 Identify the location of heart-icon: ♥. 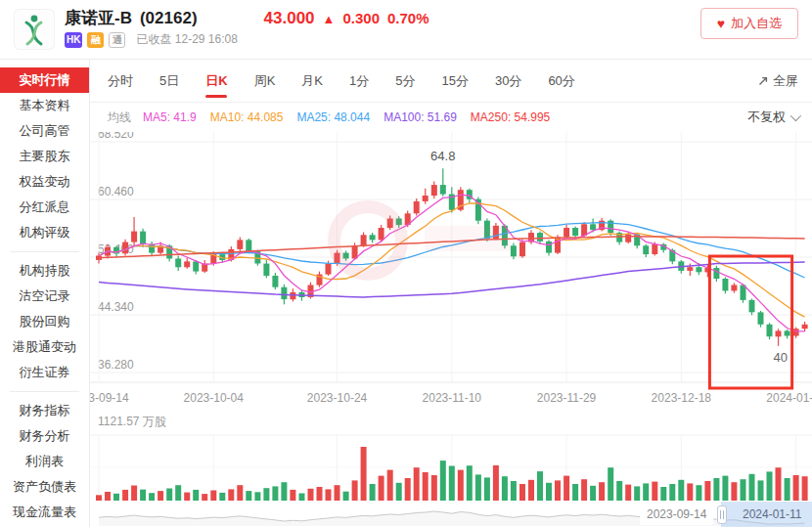
(721, 23).